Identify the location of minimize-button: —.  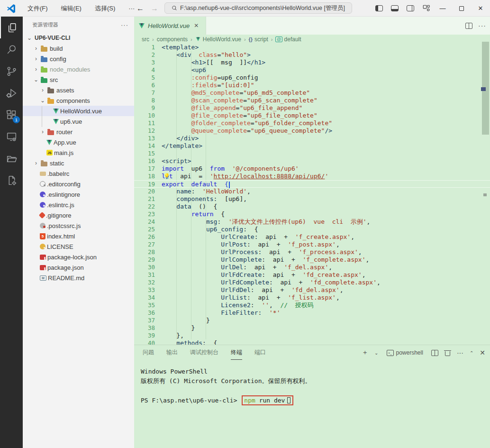
(443, 9).